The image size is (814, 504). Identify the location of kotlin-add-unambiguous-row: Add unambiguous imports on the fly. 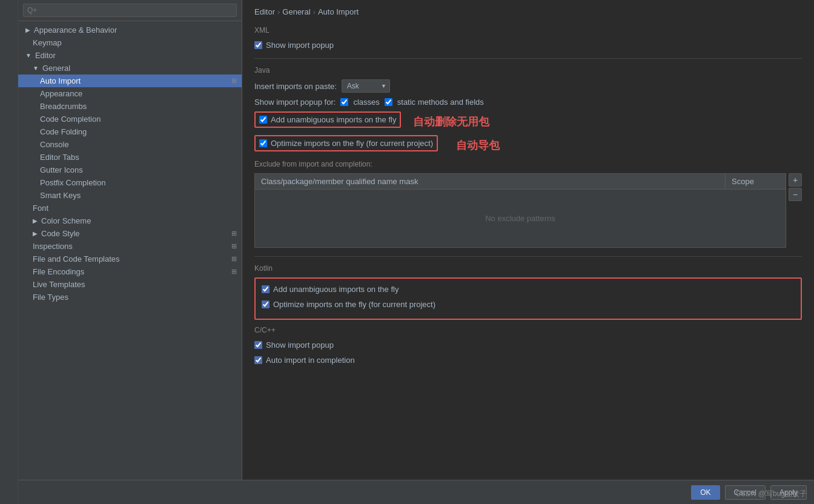
(528, 290).